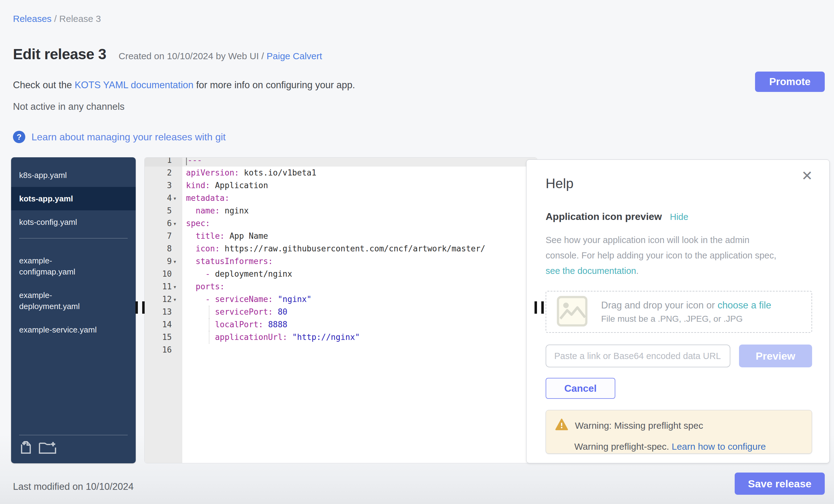 Image resolution: width=834 pixels, height=504 pixels. I want to click on preview-button: Preview, so click(775, 356).